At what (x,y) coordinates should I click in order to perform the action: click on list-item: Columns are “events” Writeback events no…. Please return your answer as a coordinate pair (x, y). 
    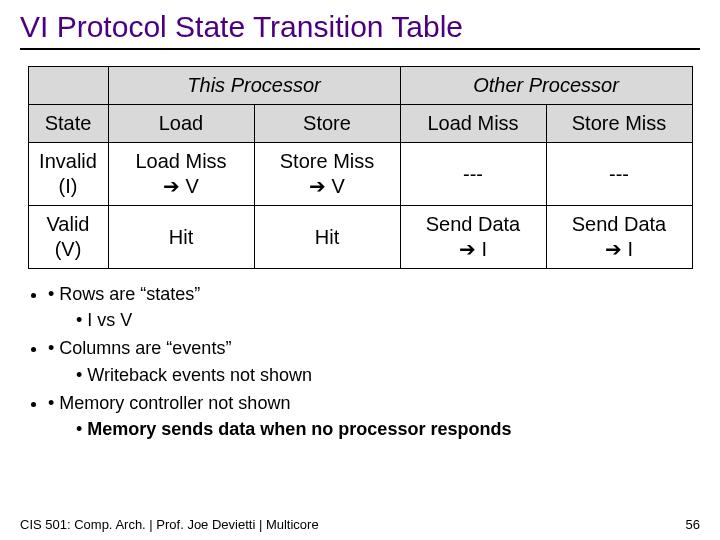
    Looking at the image, I should click on (374, 362).